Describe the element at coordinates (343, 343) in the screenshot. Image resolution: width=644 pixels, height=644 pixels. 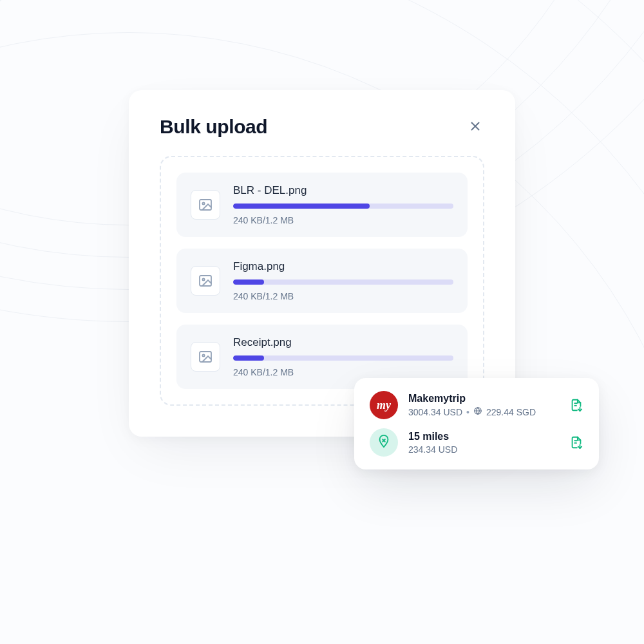
I see `file-name: Receipt.png` at that location.